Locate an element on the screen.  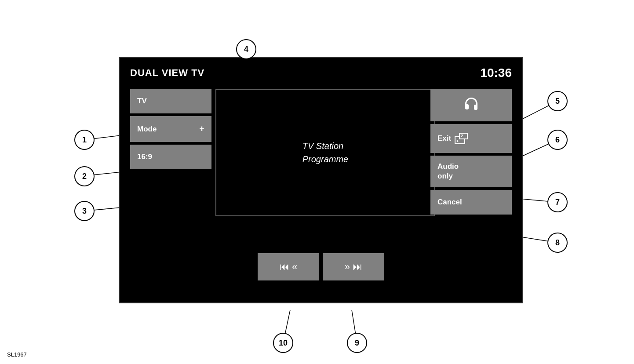
audio-only-line1: Audio is located at coordinates (448, 166).